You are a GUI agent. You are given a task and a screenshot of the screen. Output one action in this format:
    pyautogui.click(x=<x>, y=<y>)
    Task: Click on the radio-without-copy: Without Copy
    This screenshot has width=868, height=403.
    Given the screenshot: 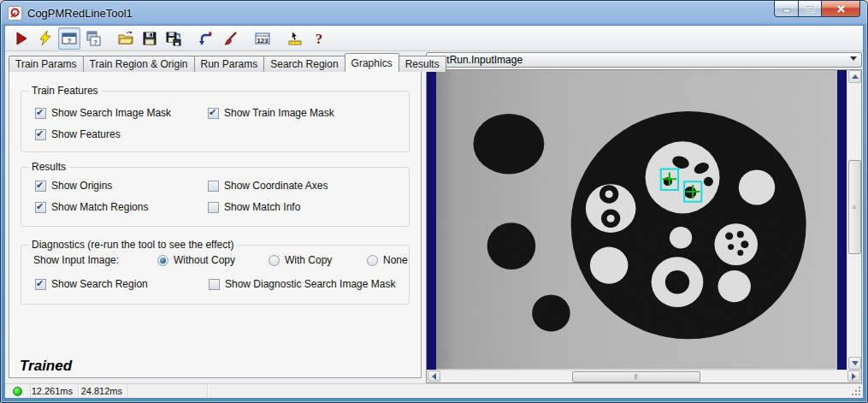 What is the action you would take?
    pyautogui.click(x=213, y=260)
    